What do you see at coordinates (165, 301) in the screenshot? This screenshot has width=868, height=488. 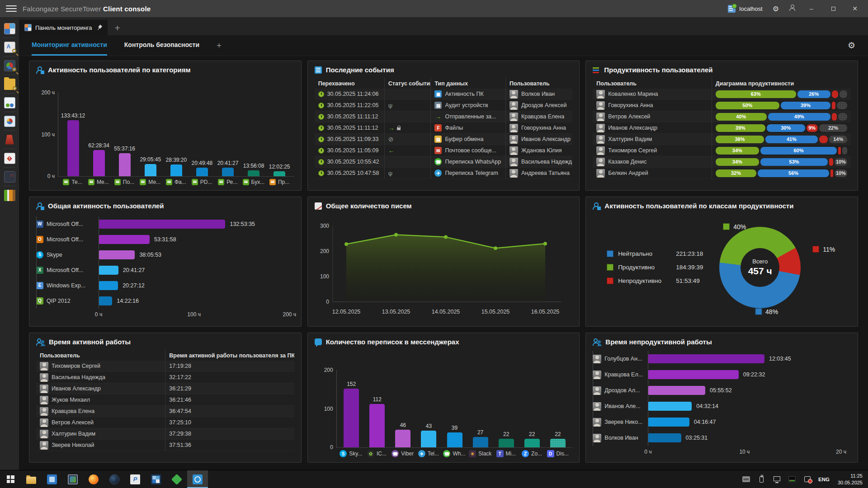 I see `h-bar-row: QQIP 201214:22:16` at bounding box center [165, 301].